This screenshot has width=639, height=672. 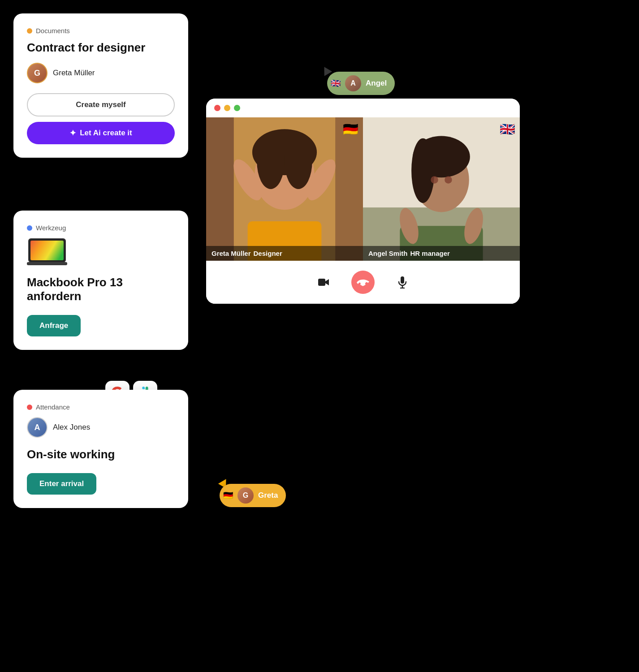 What do you see at coordinates (101, 30) in the screenshot?
I see `documents-badge: Documents` at bounding box center [101, 30].